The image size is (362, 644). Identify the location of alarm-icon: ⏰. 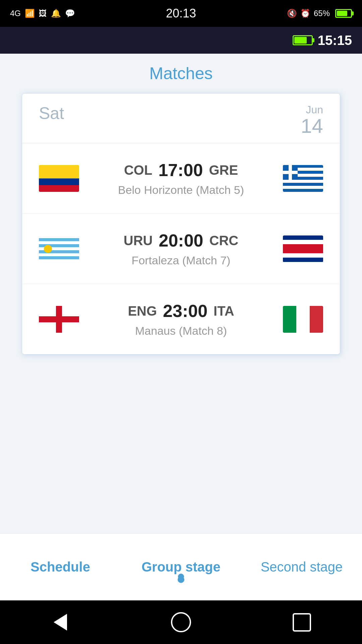
(305, 13).